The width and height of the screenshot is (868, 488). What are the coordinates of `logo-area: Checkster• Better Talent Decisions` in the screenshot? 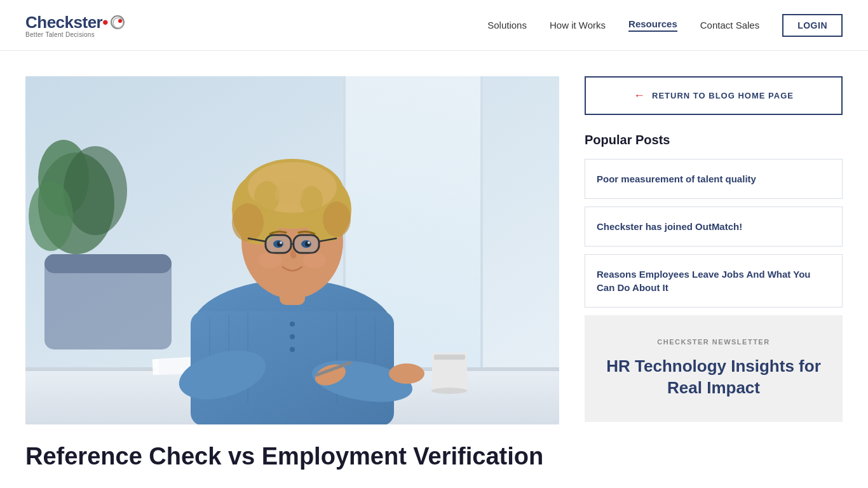 It's located at (75, 25).